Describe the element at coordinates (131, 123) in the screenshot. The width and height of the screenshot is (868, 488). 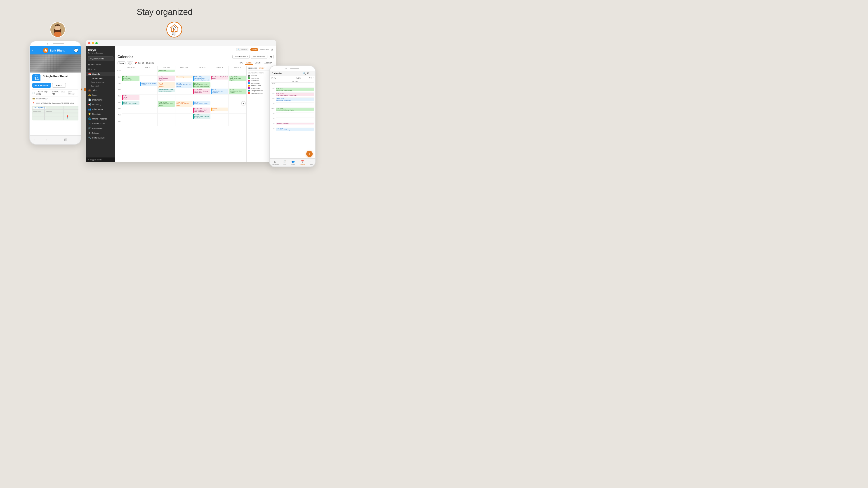
I see `cell-8pm-sun` at that location.